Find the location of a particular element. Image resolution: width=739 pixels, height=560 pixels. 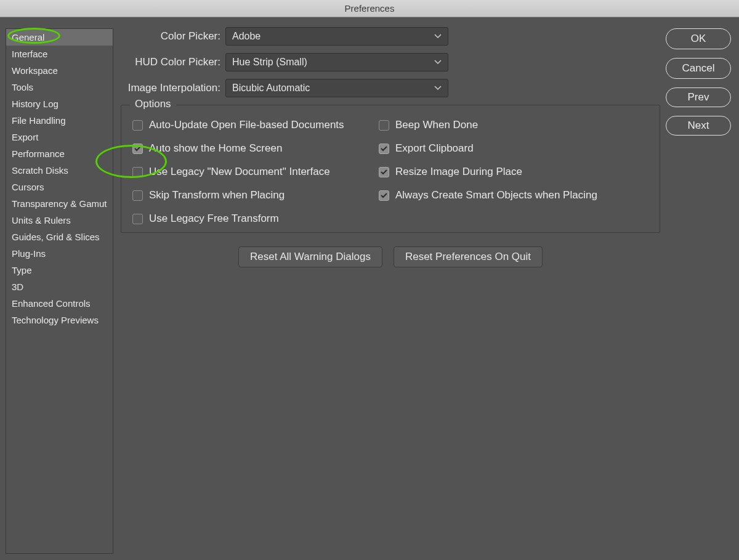

reset-warnings-button: Reset All Warning Dialogs is located at coordinates (310, 257).